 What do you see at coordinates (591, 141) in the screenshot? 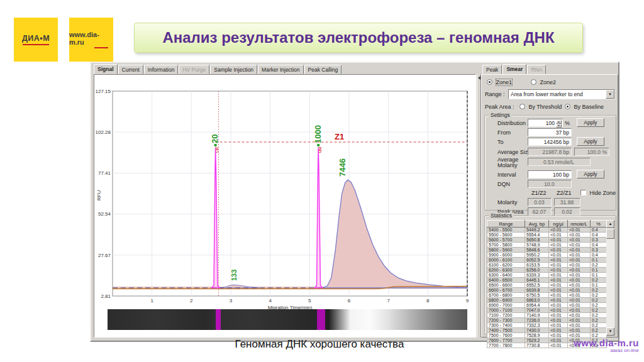
I see `to-apply-button: Apply` at bounding box center [591, 141].